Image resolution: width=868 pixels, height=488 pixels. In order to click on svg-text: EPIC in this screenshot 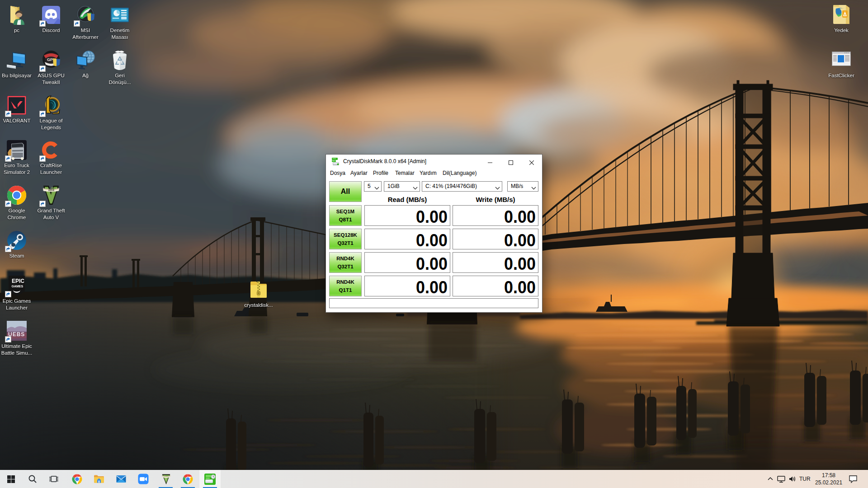, I will do `click(18, 281)`.